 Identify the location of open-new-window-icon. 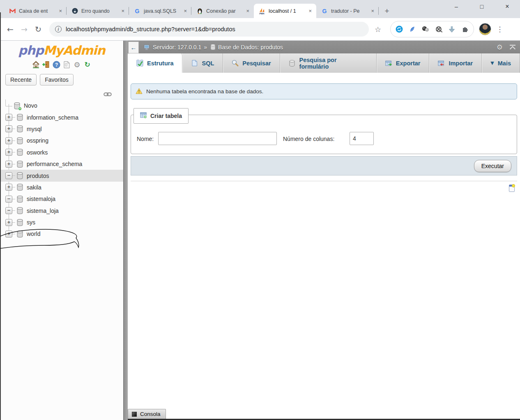
(512, 188).